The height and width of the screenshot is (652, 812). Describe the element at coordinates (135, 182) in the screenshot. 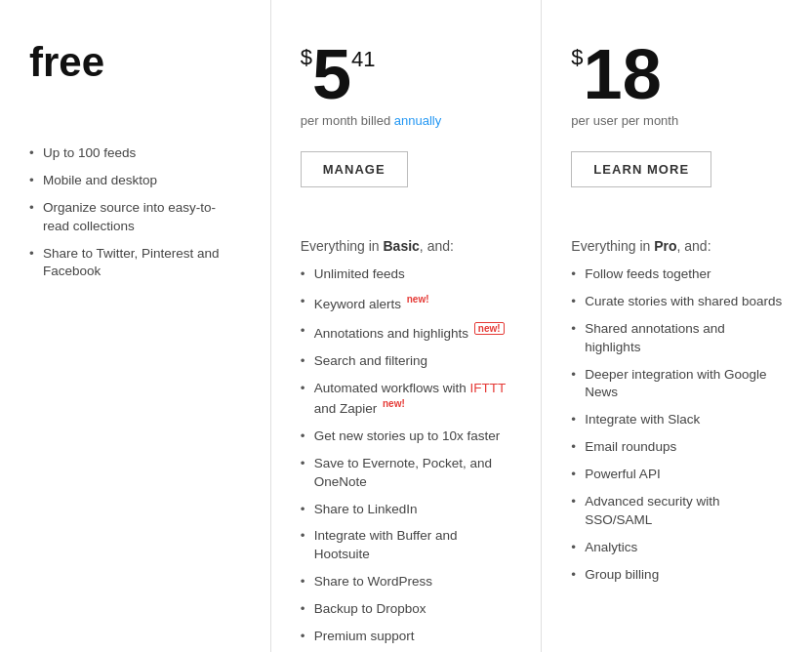

I see `list-item: Mobile and desktop` at that location.